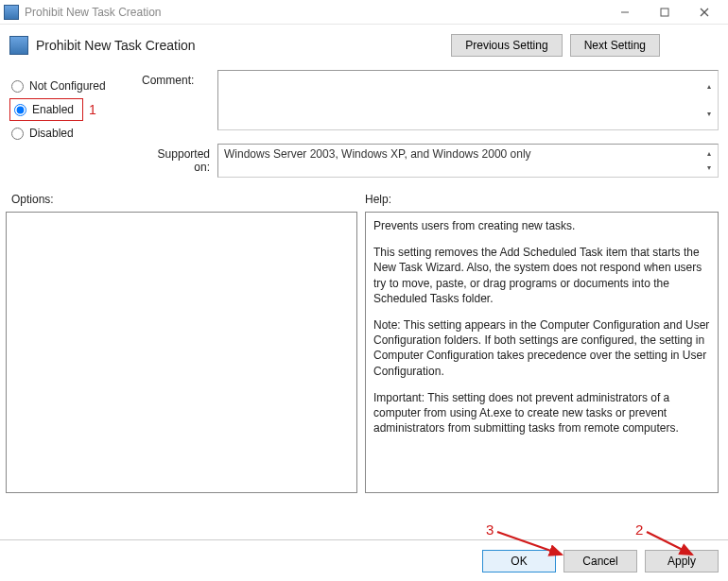  Describe the element at coordinates (364, 12) in the screenshot. I see `titlebar: Prohibit New Task Creation` at that location.